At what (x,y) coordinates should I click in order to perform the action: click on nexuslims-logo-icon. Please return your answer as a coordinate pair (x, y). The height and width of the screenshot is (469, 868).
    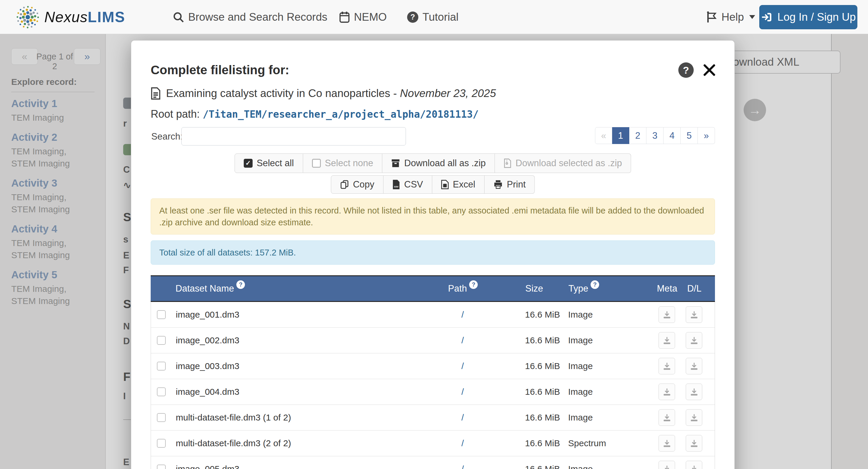
    Looking at the image, I should click on (28, 17).